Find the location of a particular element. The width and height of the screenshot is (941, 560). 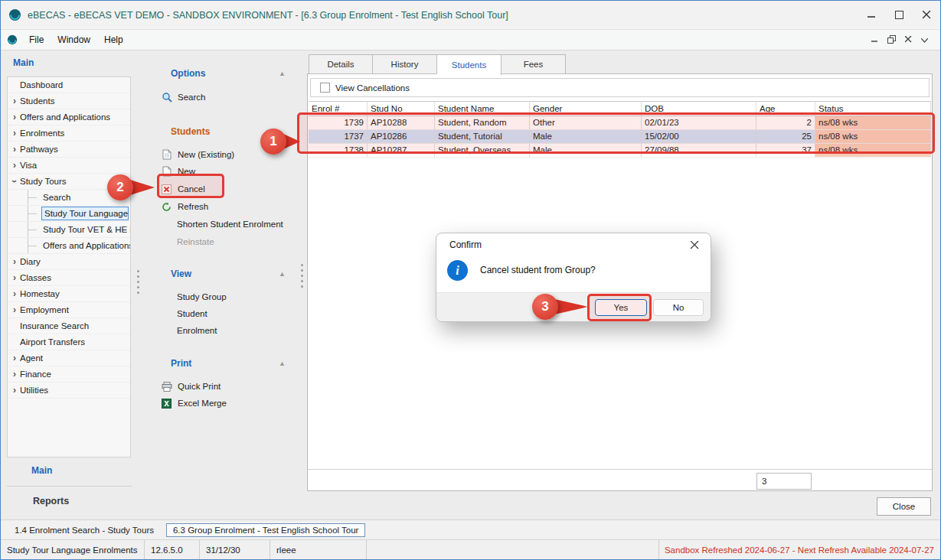

mdi-restore-icon is located at coordinates (891, 40).